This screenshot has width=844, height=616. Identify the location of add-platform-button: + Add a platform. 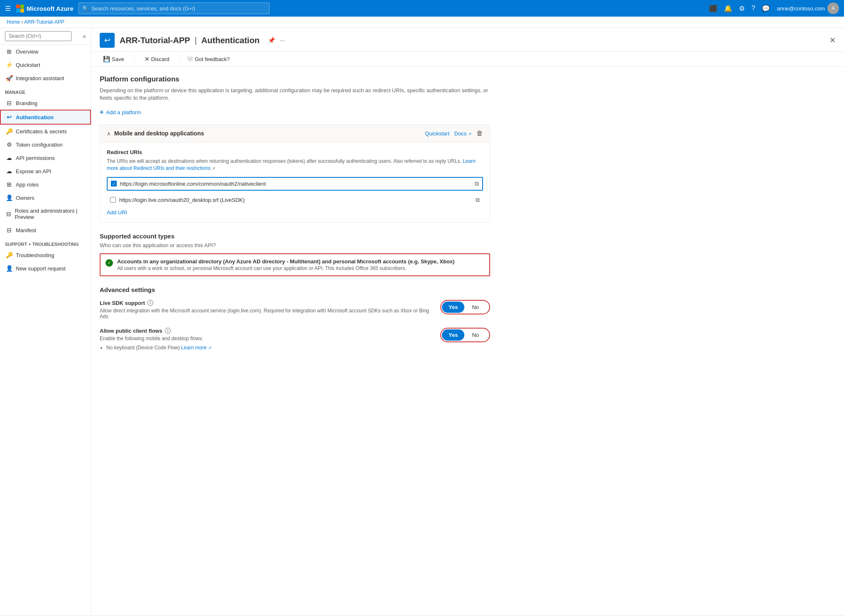
(295, 112).